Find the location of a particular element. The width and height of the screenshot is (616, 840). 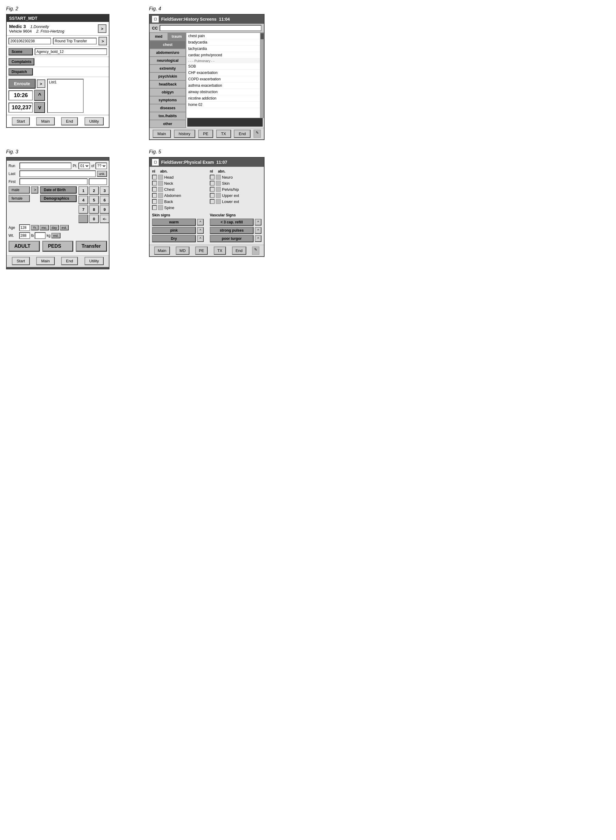

fig3-pt-select: 01 is located at coordinates (84, 166).